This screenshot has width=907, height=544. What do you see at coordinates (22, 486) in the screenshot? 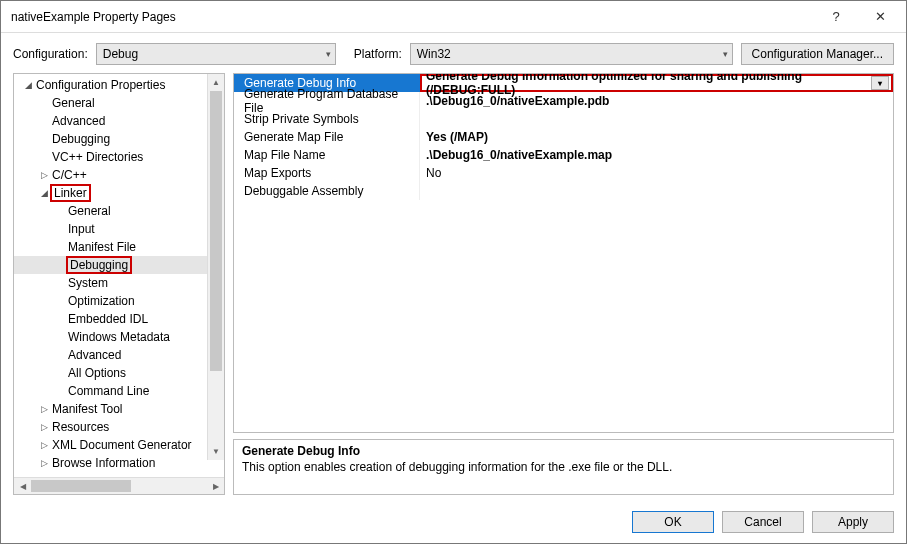
I see `scroll-left-icon: ◀` at bounding box center [22, 486].